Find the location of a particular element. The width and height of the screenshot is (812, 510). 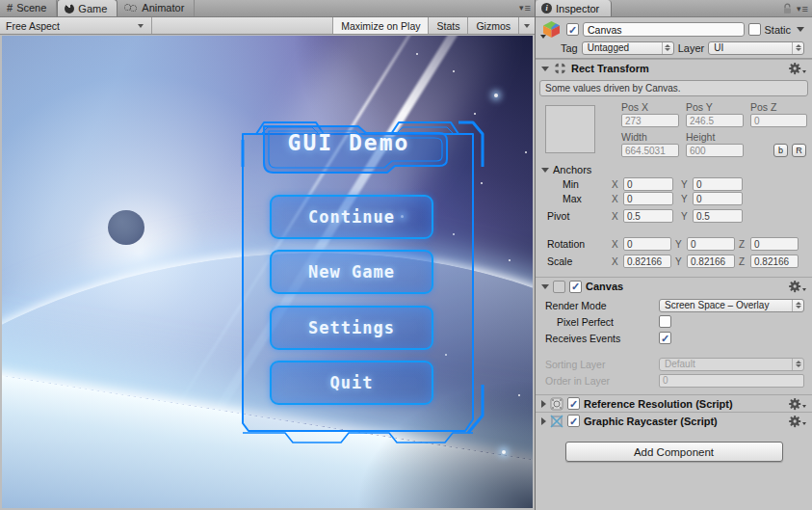

anchors-foldout: Anchors is located at coordinates (672, 170).